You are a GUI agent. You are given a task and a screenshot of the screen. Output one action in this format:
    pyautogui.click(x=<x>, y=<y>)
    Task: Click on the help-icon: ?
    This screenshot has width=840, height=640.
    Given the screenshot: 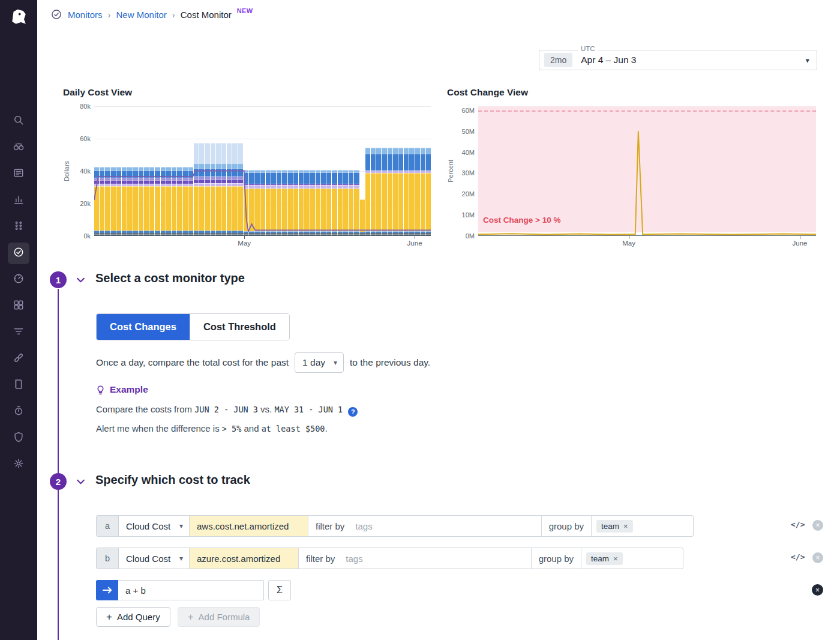 What is the action you would take?
    pyautogui.click(x=353, y=412)
    